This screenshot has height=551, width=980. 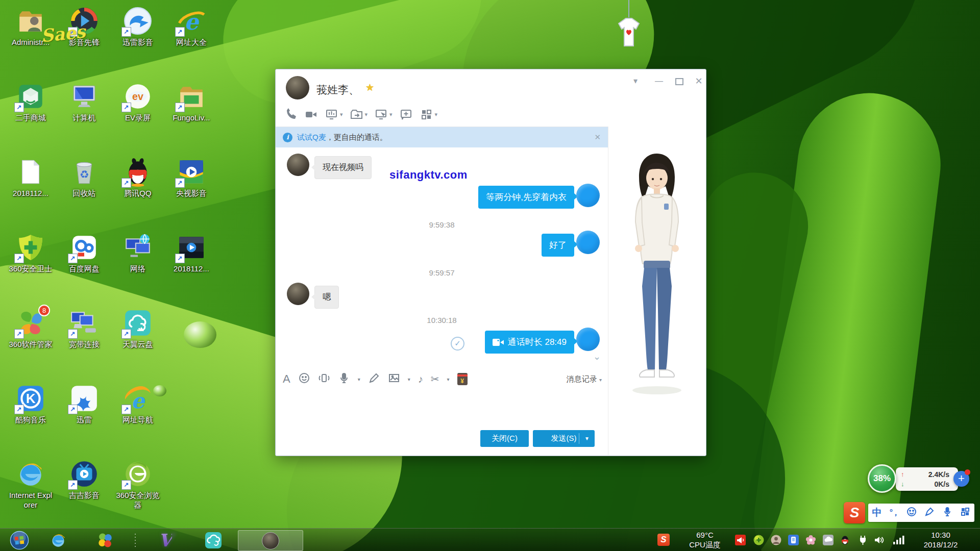 What do you see at coordinates (138, 404) in the screenshot?
I see `desktop-icon-nav-e: e↗网址导航` at bounding box center [138, 404].